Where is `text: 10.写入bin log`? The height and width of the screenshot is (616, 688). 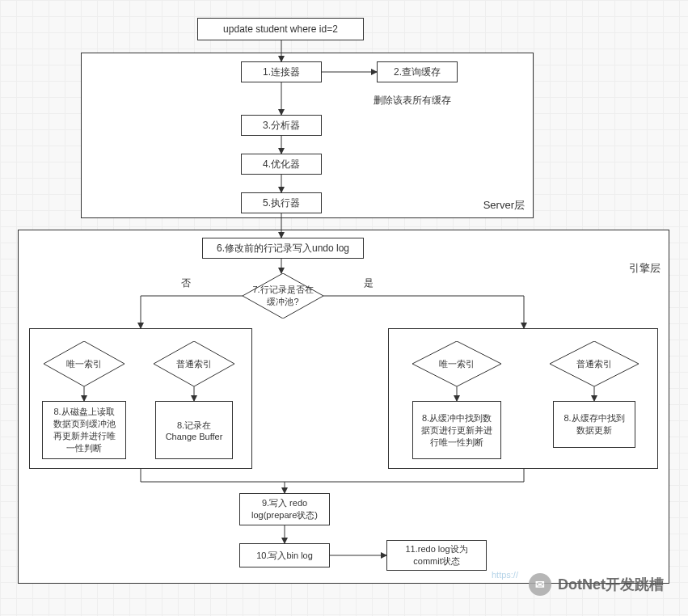
text: 10.写入bin log is located at coordinates (285, 556).